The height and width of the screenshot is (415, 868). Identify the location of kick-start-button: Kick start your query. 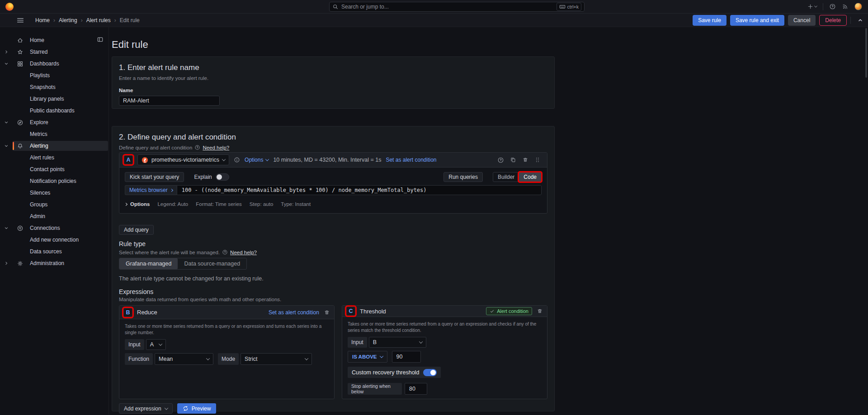
(155, 177).